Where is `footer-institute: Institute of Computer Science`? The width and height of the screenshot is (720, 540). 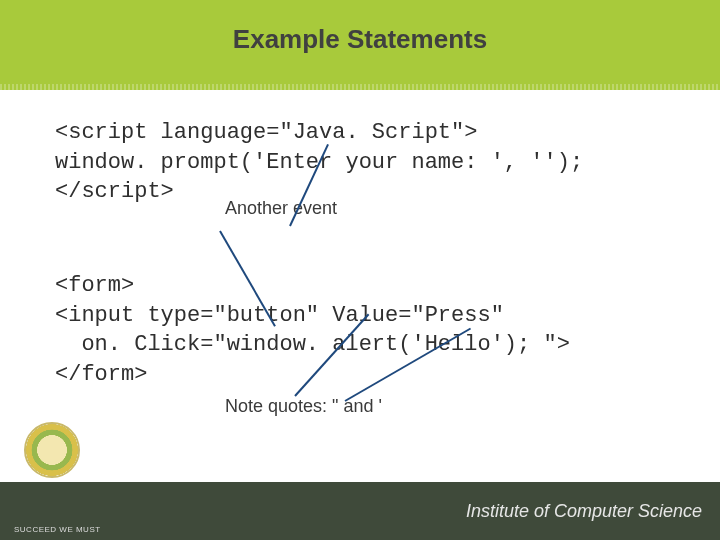 footer-institute: Institute of Computer Science is located at coordinates (584, 512).